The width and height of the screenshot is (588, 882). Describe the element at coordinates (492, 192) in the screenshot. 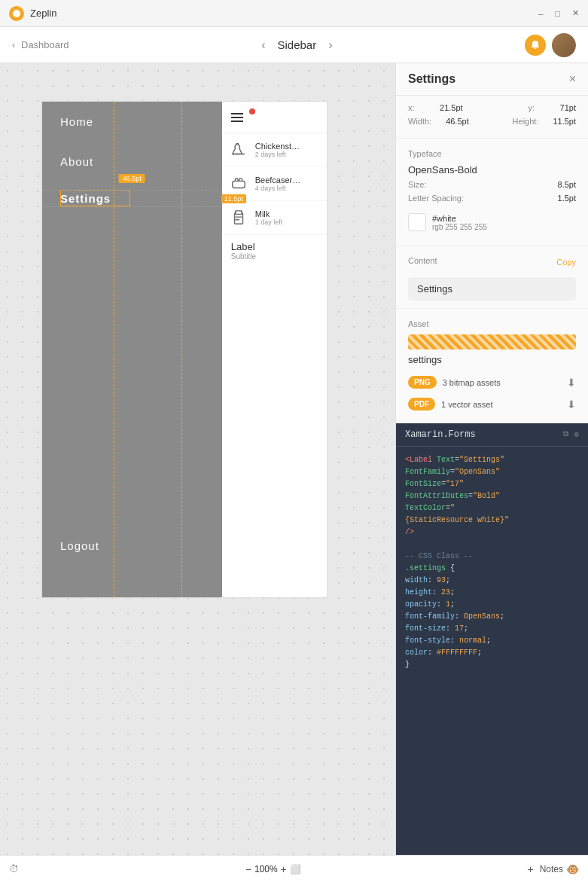

I see `typeface-section: Typeface OpenSans-Bold Size: 8.5pt Lette…` at that location.